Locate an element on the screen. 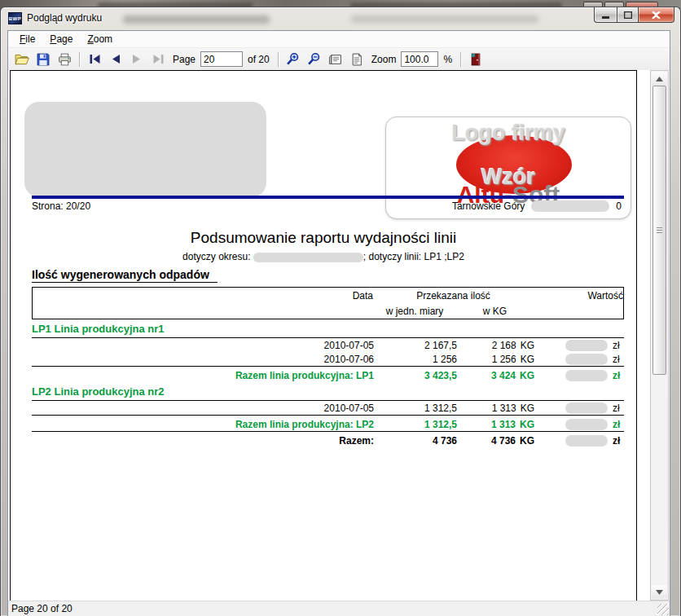  scroll-up-button is located at coordinates (660, 78).